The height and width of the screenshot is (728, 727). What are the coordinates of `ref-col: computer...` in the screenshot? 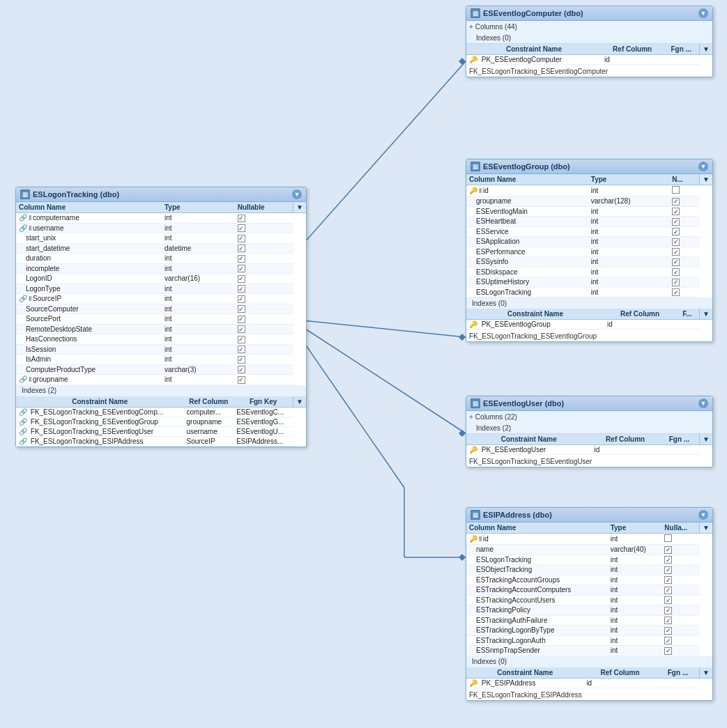 It's located at (209, 412).